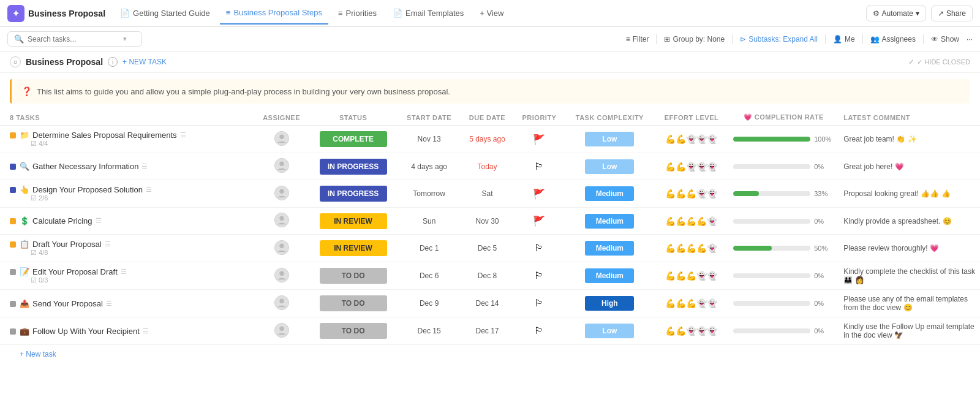  I want to click on chevron-down-icon: ▾, so click(918, 13).